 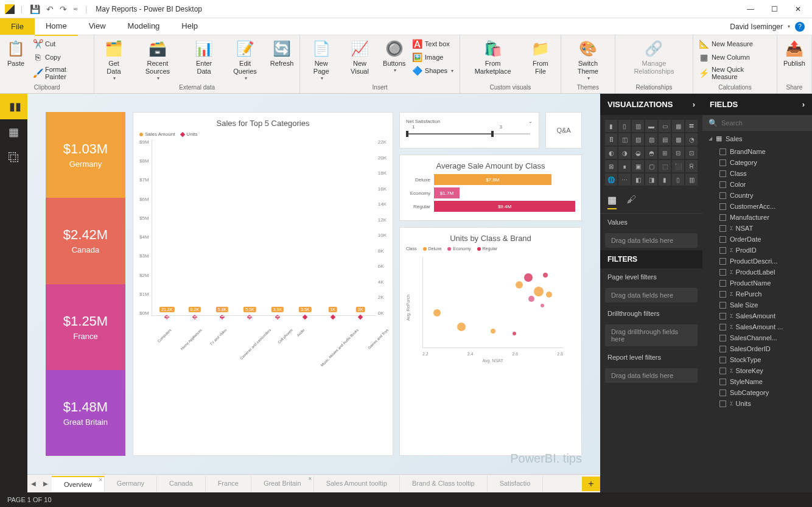 What do you see at coordinates (433, 71) in the screenshot?
I see `shapes-button: 🔷Shapes` at bounding box center [433, 71].